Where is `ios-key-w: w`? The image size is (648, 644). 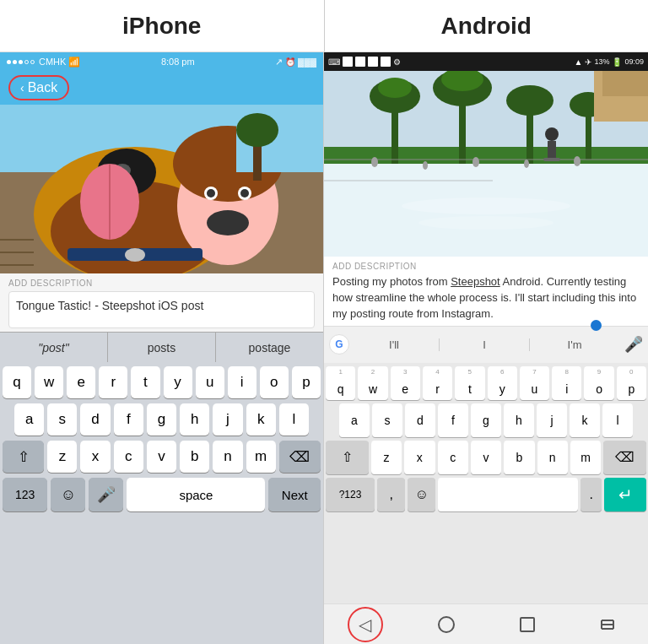 ios-key-w: w is located at coordinates (49, 382).